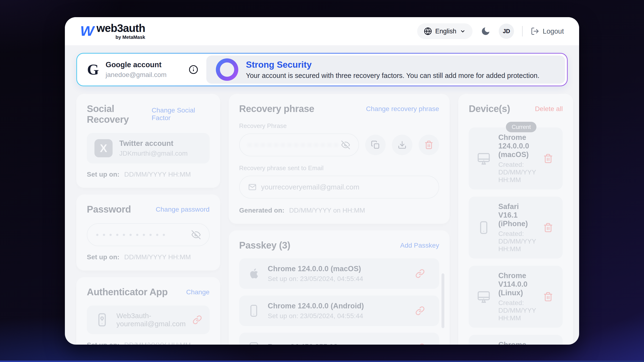 The width and height of the screenshot is (644, 362). I want to click on copy-phrase-button, so click(376, 145).